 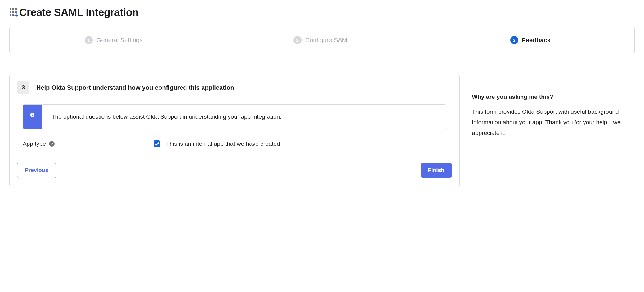 I want to click on step-number-badge: 3, so click(x=514, y=40).